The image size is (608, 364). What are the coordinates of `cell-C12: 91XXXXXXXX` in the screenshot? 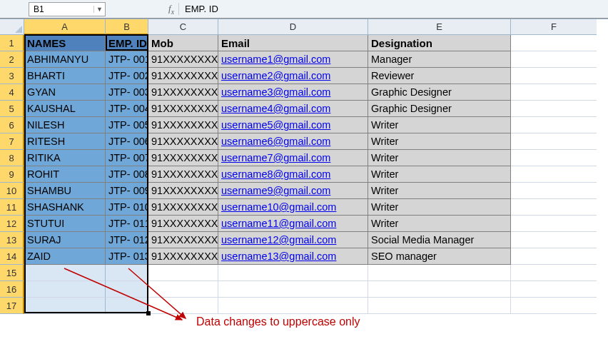 It's located at (183, 224).